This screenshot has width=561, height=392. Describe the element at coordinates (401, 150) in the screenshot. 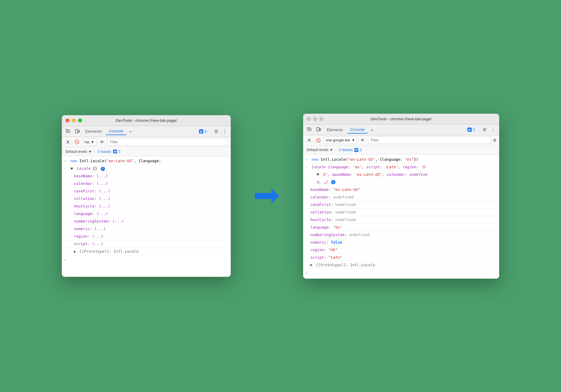

I see `right-issues-bar: Default levels ▼ | 2 Issues: 2` at that location.